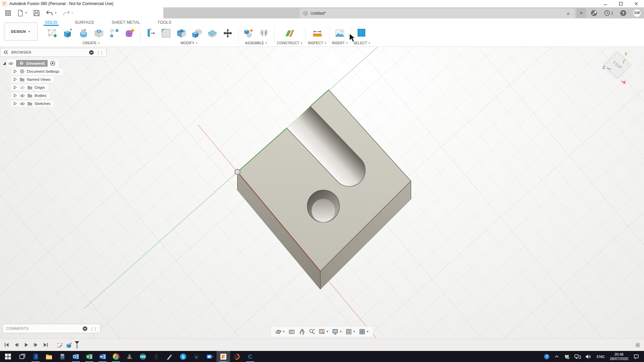 Image resolution: width=644 pixels, height=362 pixels. Describe the element at coordinates (547, 357) in the screenshot. I see `help-tray-icon: ?` at that location.